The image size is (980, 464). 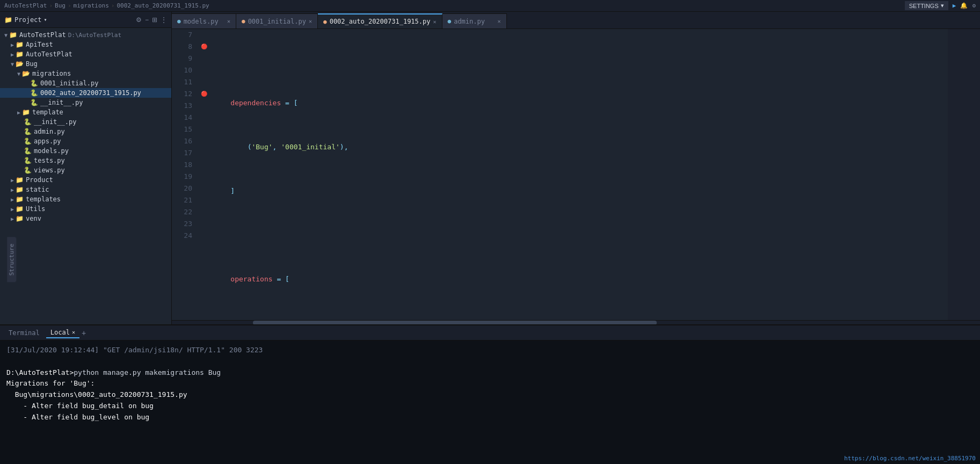 What do you see at coordinates (490, 350) in the screenshot?
I see `terminal-line-1: [31/Jul/2020 19:12:44] "GET /admin/jsi18…` at bounding box center [490, 350].